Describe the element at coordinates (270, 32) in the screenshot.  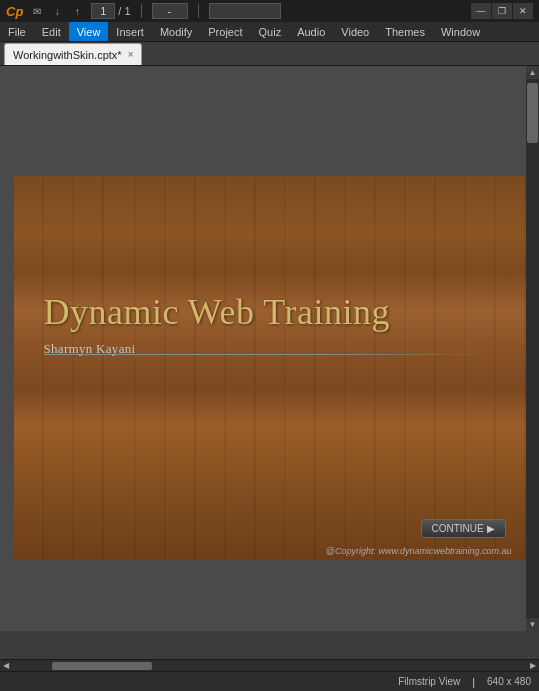
I see `menu-bar: File Edit View Insert Modify Project Qui…` at that location.